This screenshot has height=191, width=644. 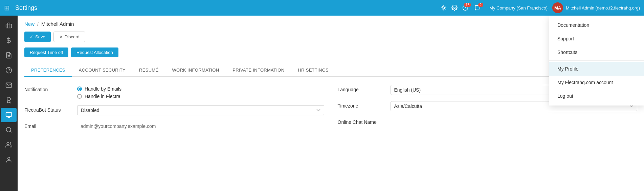 I want to click on dropdown-item-logout: Log out, so click(x=597, y=96).